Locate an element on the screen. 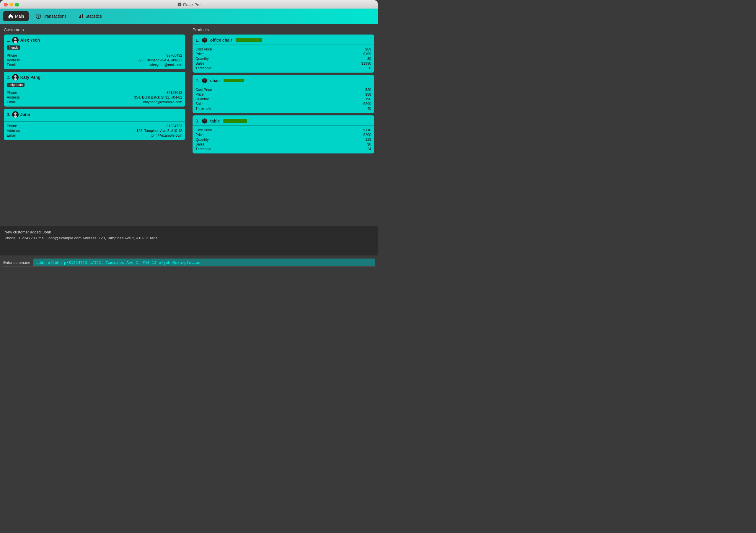  command-input is located at coordinates (204, 263).